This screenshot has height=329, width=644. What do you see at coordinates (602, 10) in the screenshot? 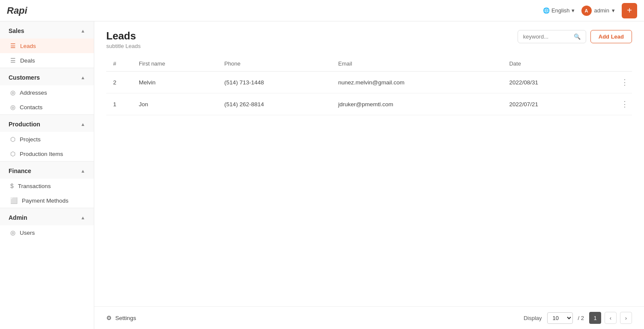
I see `admin-label: admin` at bounding box center [602, 10].